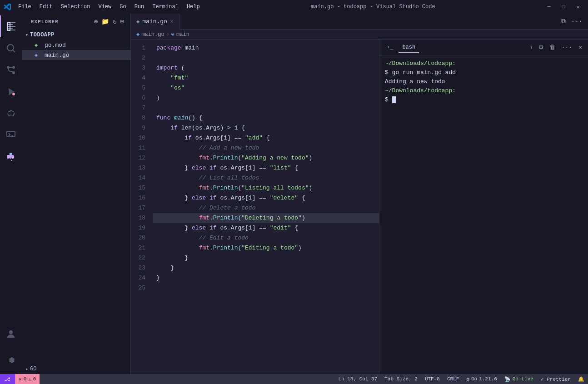 The width and height of the screenshot is (588, 384). What do you see at coordinates (153, 35) in the screenshot?
I see `breadcrumb-file: main.go` at bounding box center [153, 35].